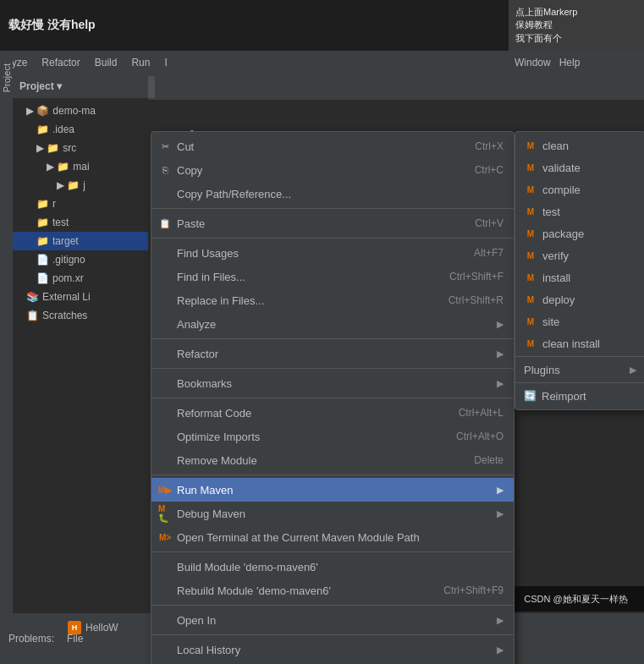 The height and width of the screenshot is (664, 644). Describe the element at coordinates (580, 233) in the screenshot. I see `submenu-item-package: M package` at that location.